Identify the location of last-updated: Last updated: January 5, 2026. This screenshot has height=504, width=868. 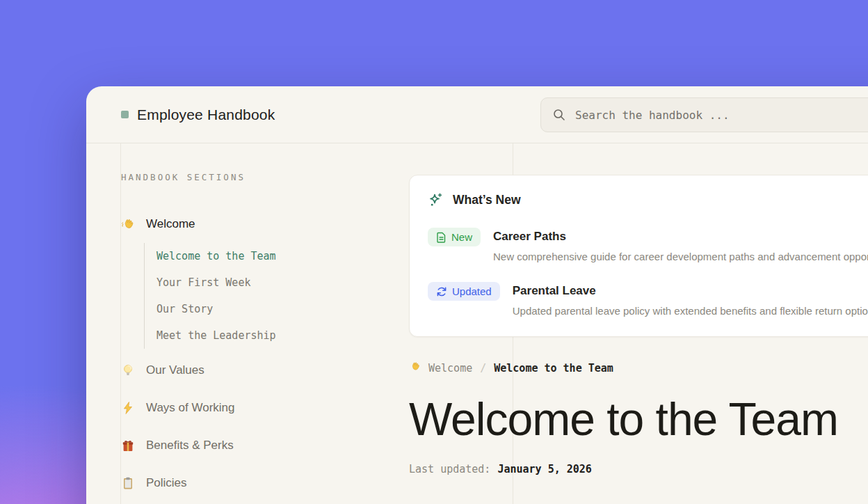
(638, 469).